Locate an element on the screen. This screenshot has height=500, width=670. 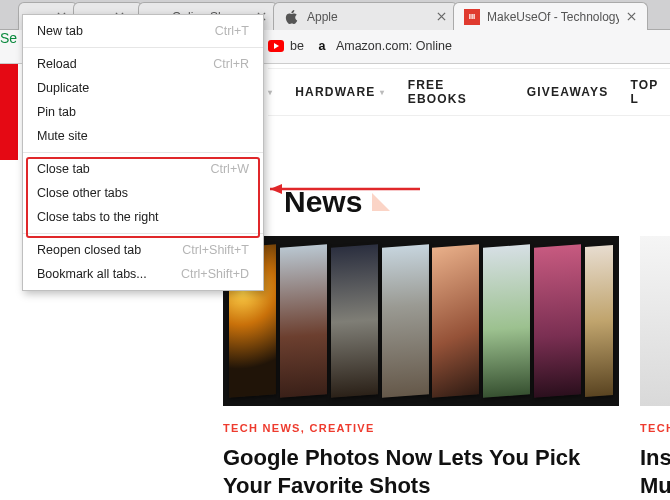
nav-label: TOP L is located at coordinates (651, 92).